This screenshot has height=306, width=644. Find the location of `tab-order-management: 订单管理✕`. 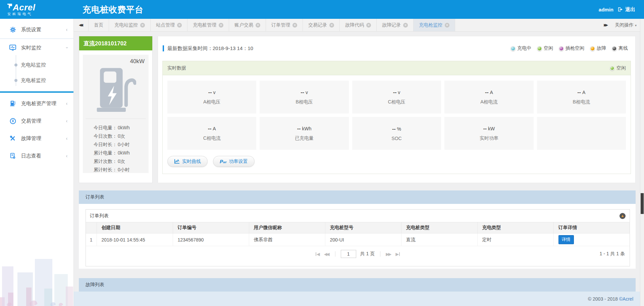

tab-order-management: 订单管理✕ is located at coordinates (284, 25).